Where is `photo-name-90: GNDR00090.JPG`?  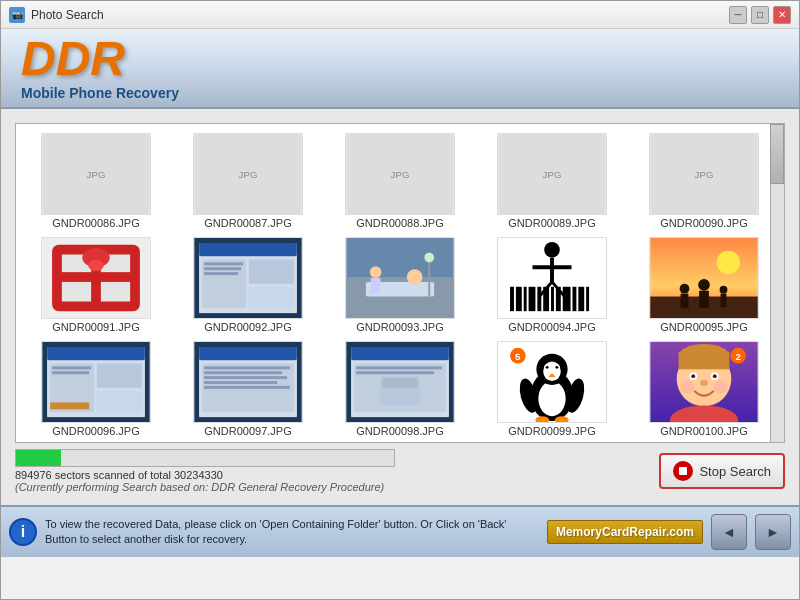 photo-name-90: GNDR00090.JPG is located at coordinates (704, 223).